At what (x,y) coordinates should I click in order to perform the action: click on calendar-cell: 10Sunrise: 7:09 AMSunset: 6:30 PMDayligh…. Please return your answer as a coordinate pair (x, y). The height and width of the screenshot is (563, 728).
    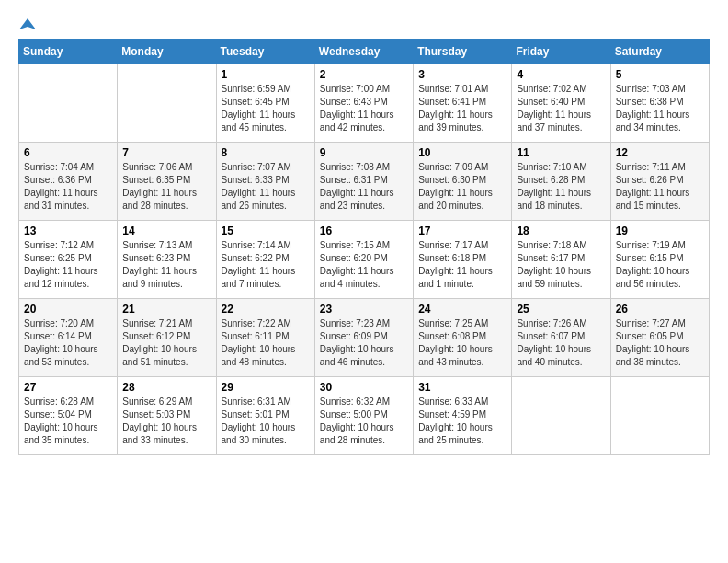
    Looking at the image, I should click on (463, 182).